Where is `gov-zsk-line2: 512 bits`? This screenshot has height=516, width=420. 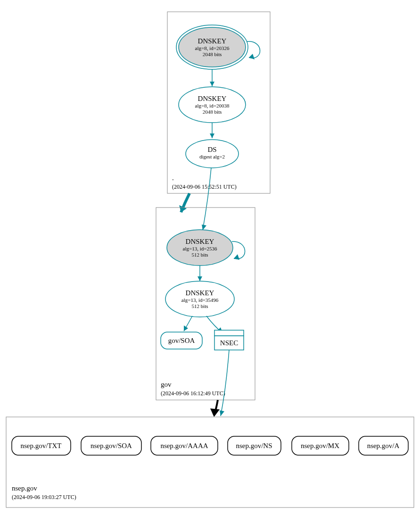
gov-zsk-line2: 512 bits is located at coordinates (200, 306).